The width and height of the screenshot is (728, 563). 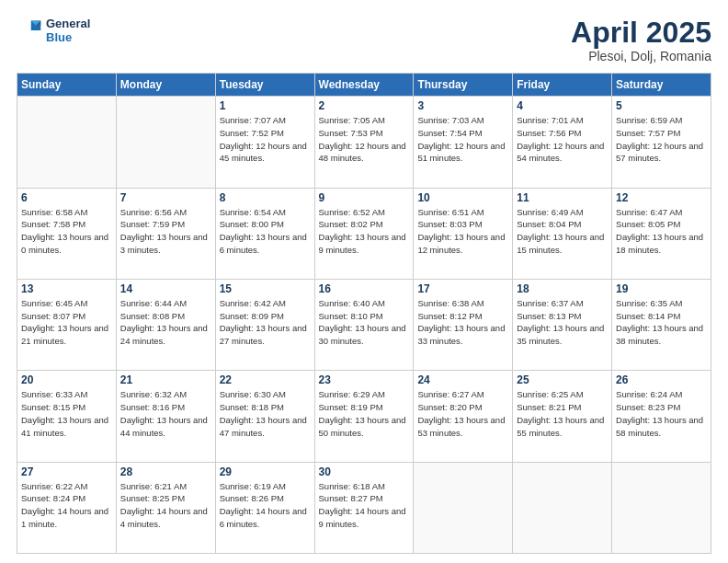 I want to click on day-number: 5, so click(x=662, y=106).